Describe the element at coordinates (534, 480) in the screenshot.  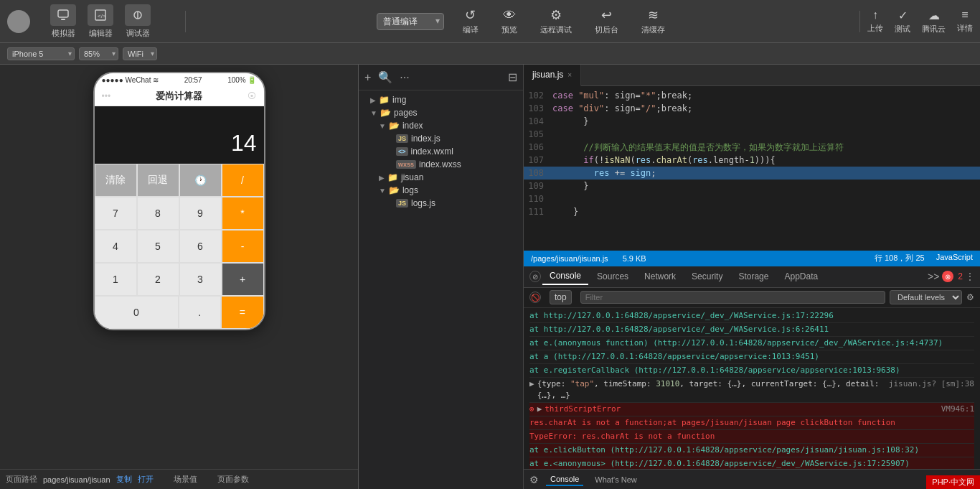
I see `bottom-settings-icon: ⚙` at that location.